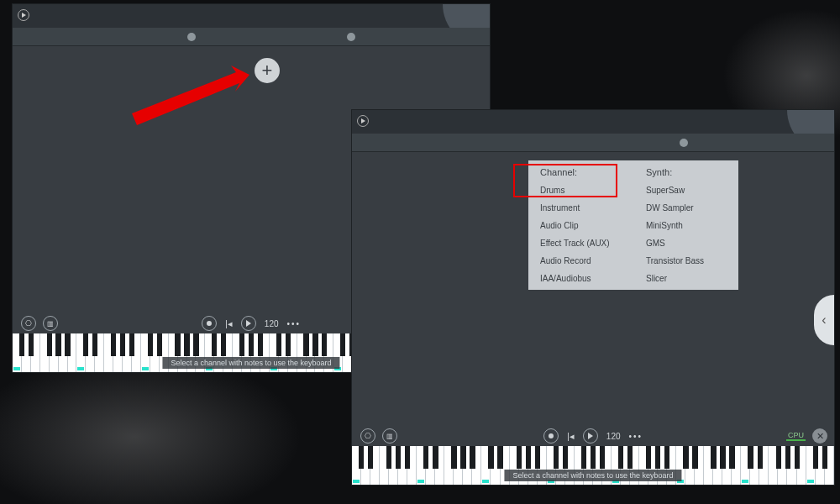 The height and width of the screenshot is (504, 840). What do you see at coordinates (686, 225) in the screenshot?
I see `menu-item-minisynth: MiniSynth` at bounding box center [686, 225].